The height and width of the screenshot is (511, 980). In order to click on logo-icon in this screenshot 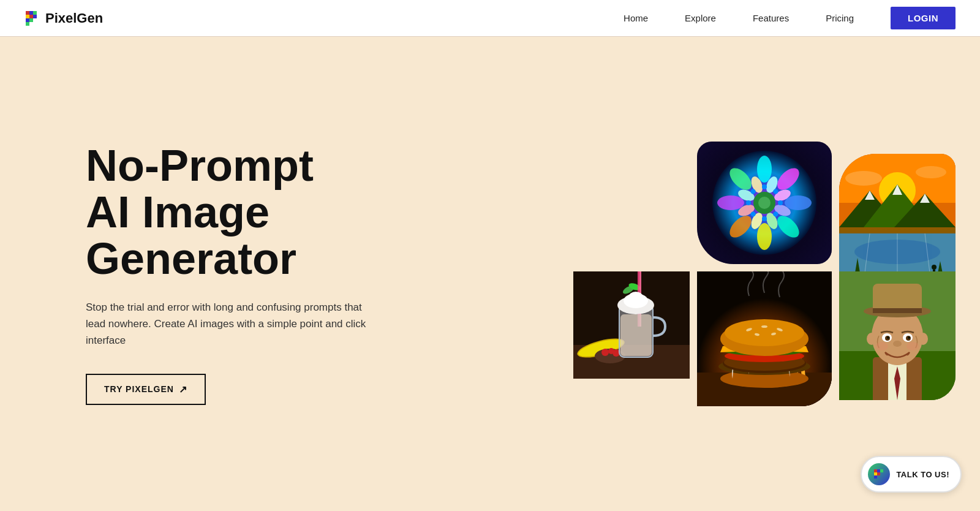, I will do `click(33, 18)`.